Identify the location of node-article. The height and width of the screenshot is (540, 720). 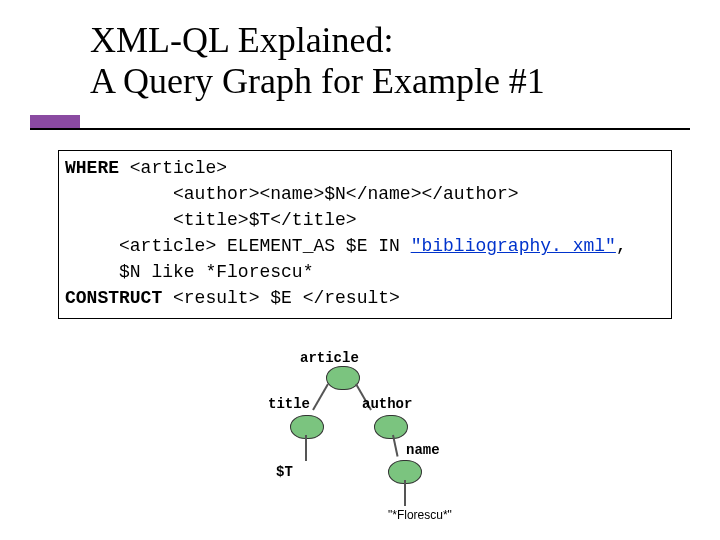
(343, 378).